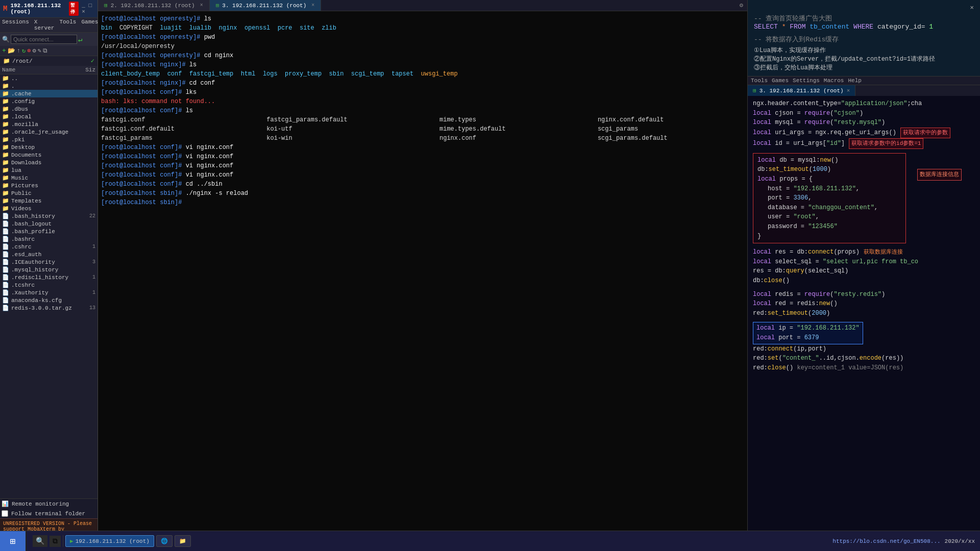 Image resolution: width=980 pixels, height=551 pixels. What do you see at coordinates (200, 28) in the screenshot?
I see `out-lualib: lualib` at bounding box center [200, 28].